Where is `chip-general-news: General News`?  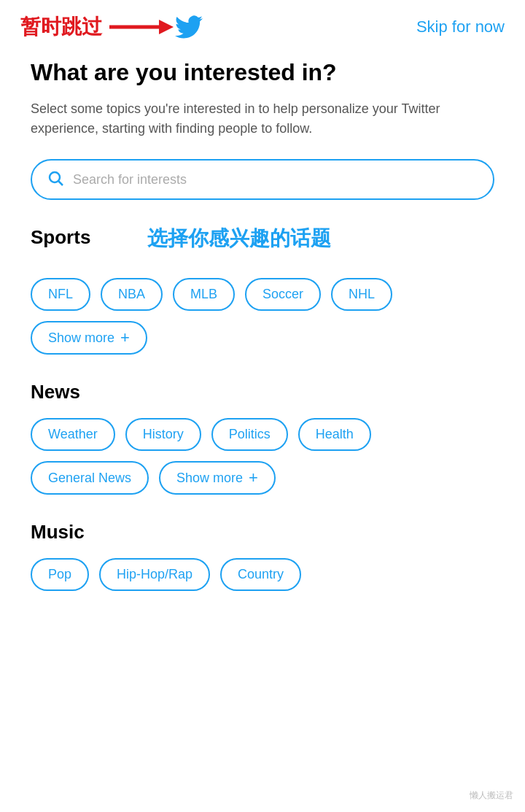 chip-general-news: General News is located at coordinates (90, 478).